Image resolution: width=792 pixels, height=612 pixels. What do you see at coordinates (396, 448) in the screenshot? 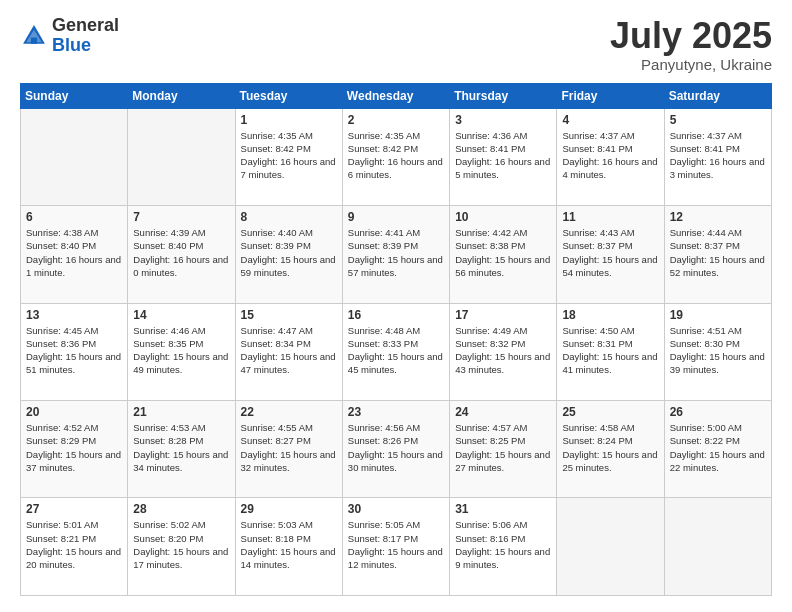
I see `day-info: Sunrise: 4:56 AMSunset: 8:26 PMDaylight:…` at bounding box center [396, 448].